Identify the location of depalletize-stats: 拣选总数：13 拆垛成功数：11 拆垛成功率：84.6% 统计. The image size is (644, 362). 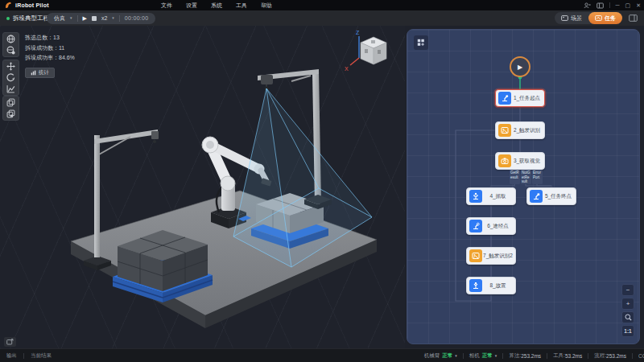
(50, 56).